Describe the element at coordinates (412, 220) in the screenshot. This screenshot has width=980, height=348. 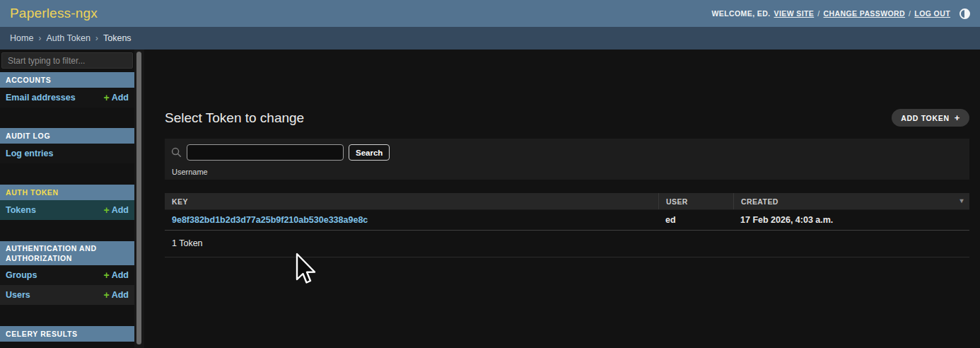
I see `token-key-cell: 9e8f382bd1b2d3d77a25b9f210ab530e338a9e8c` at that location.